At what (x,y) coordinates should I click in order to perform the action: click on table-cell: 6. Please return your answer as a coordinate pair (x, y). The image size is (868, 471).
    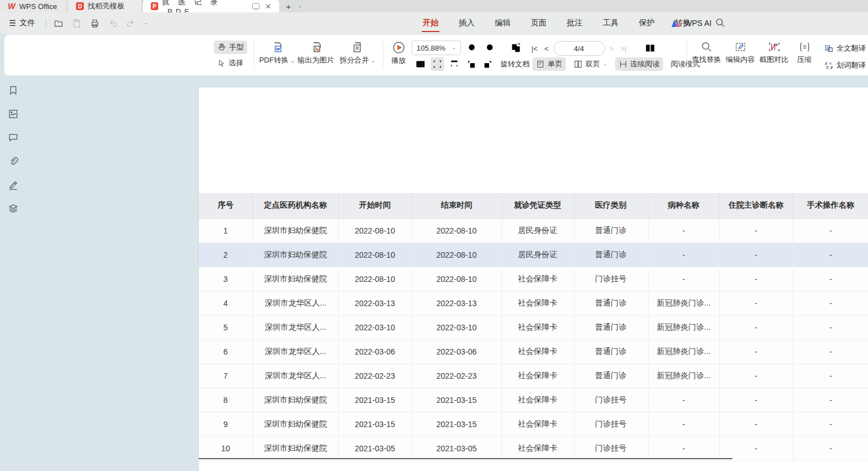
    Looking at the image, I should click on (226, 351).